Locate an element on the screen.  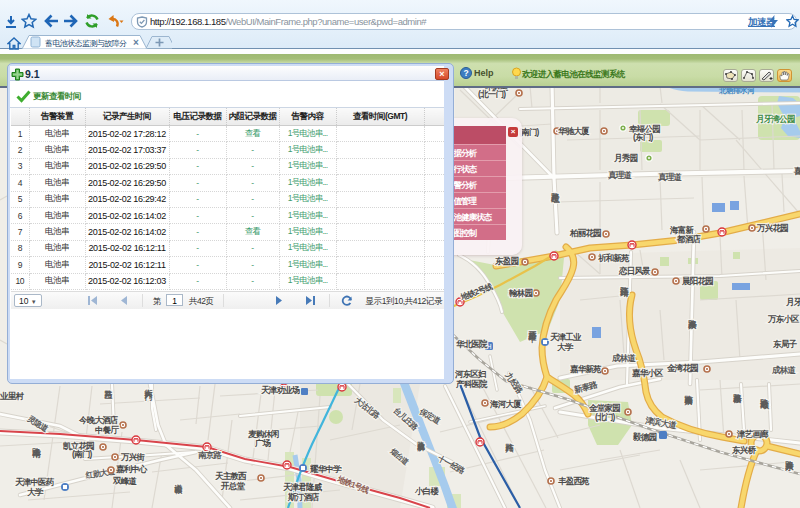
svg-text: 万东小区 is located at coordinates (784, 319).